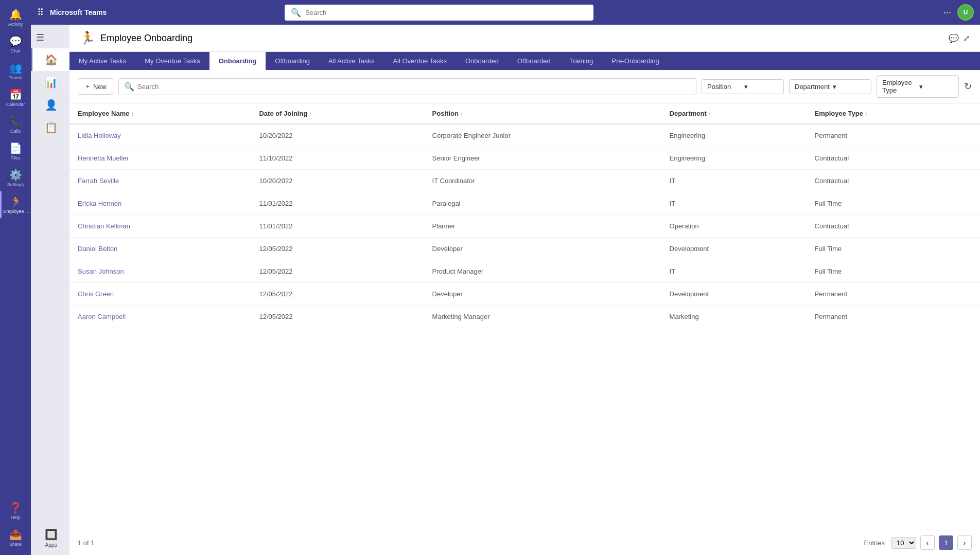 This screenshot has height=555, width=980. Describe the element at coordinates (525, 249) in the screenshot. I see `table-row: Daniel Belton 12/05/2022 Developer Devel…` at that location.